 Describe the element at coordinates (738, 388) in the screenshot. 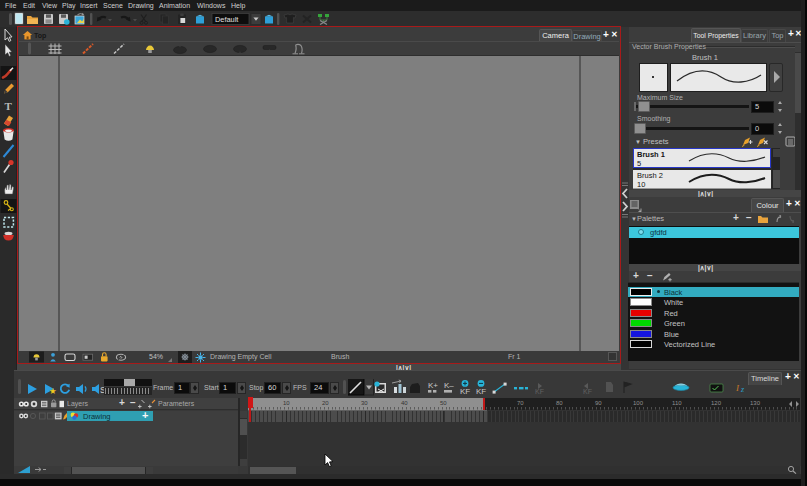

I see `svg-text: I` at that location.